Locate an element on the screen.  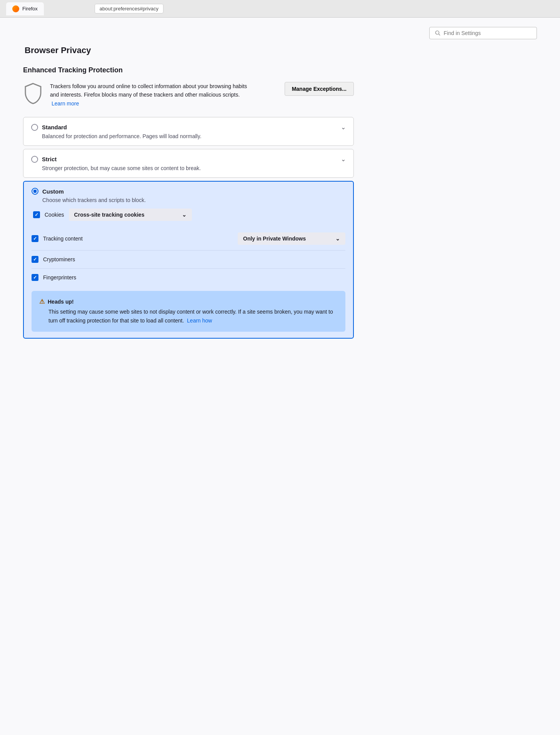
standard-label-row: Standard is located at coordinates (49, 127).